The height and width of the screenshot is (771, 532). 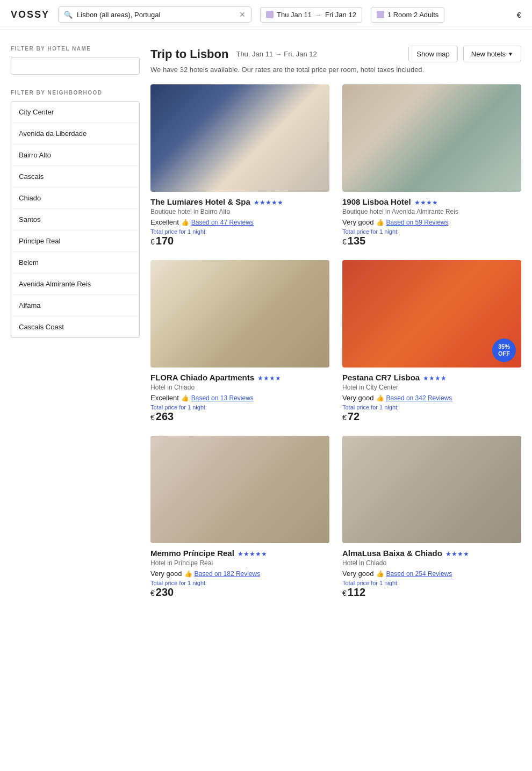 What do you see at coordinates (240, 387) in the screenshot?
I see `hotel-type: Hotel in Chiado` at bounding box center [240, 387].